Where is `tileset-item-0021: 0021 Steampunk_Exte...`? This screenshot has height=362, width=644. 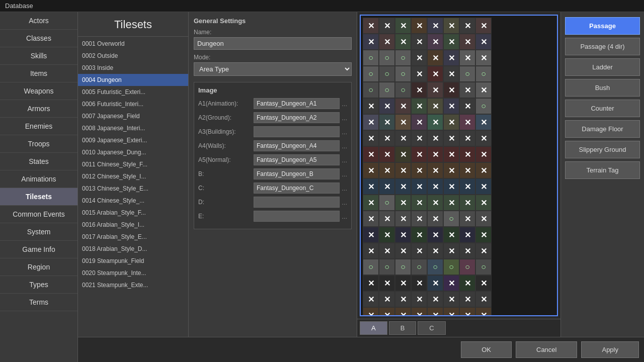
tileset-item-0021: 0021 Steampunk_Exte... is located at coordinates (133, 285).